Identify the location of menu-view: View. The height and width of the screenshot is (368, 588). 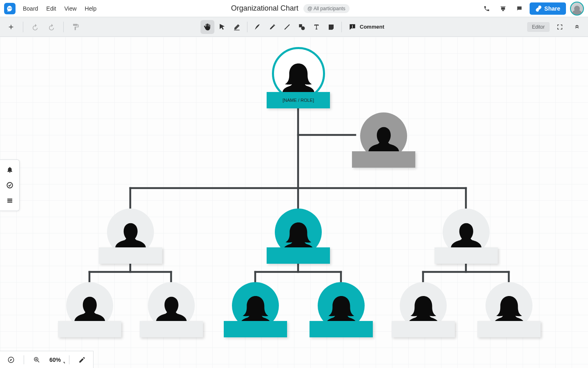
(70, 9).